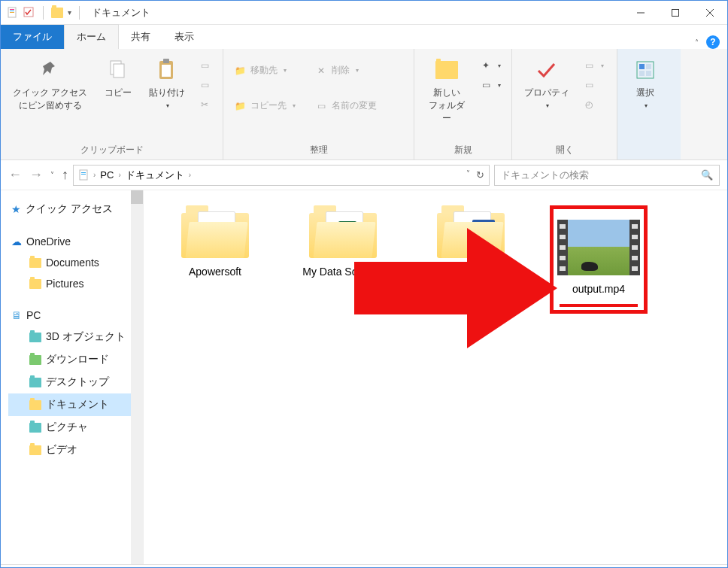 The image size is (728, 568). I want to click on sidebar-onedrive: ☁OneDrive, so click(74, 241).